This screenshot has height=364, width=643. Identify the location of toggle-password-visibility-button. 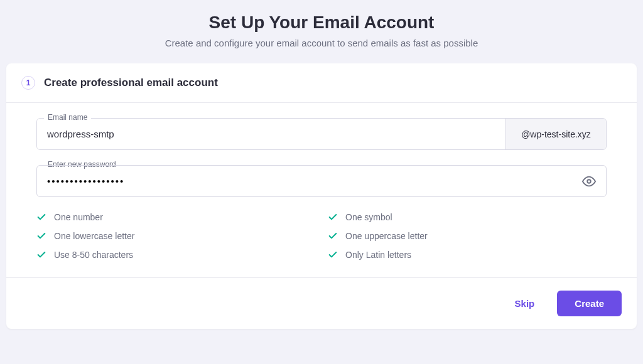
(589, 181).